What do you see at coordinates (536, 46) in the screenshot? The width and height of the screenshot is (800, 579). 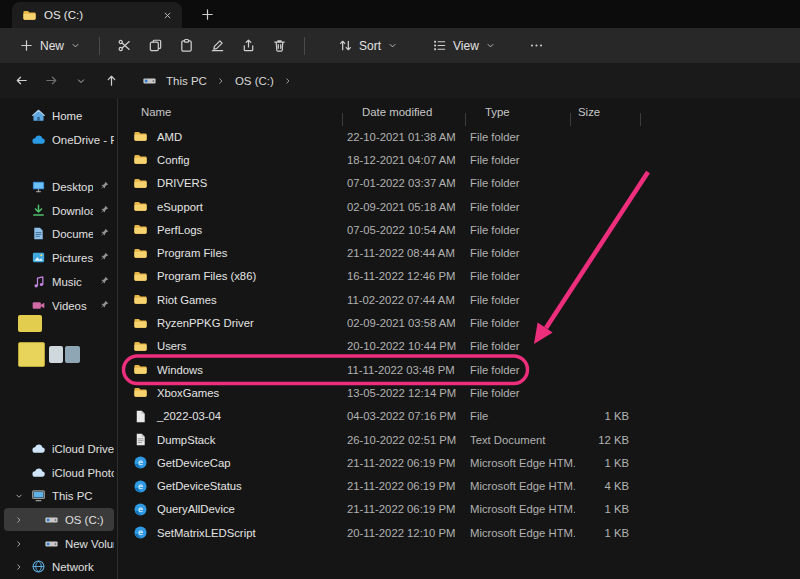 I see `more-options-button` at bounding box center [536, 46].